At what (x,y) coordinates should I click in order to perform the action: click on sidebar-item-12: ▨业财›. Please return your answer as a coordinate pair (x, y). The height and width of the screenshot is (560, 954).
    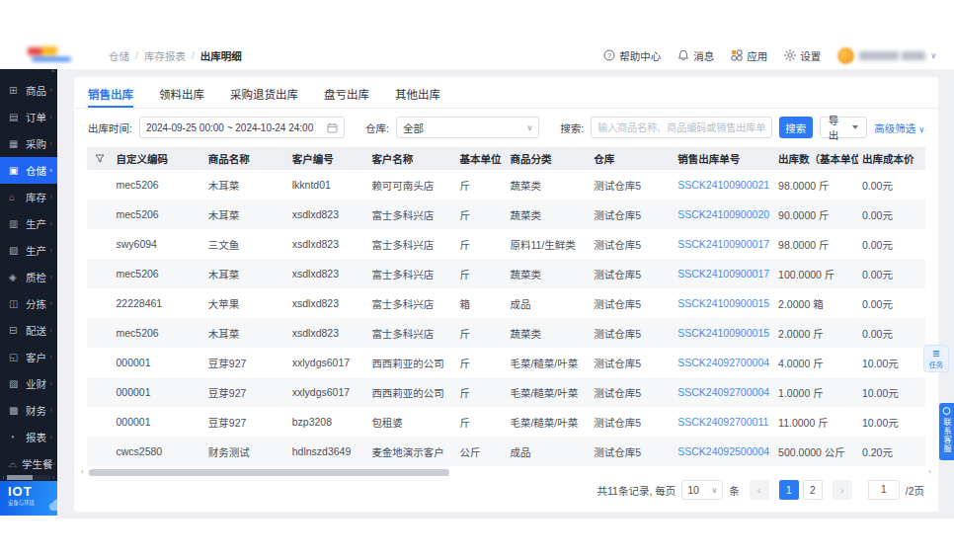
    Looking at the image, I should click on (29, 383).